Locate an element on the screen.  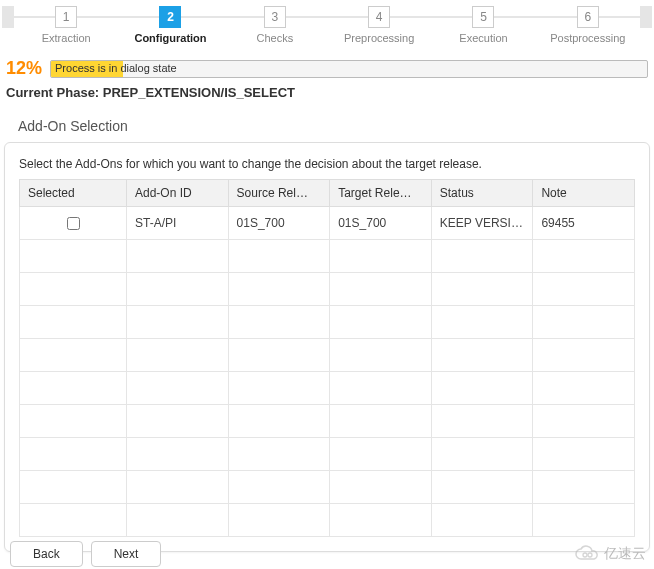
step-number: 6 is located at coordinates (588, 17).